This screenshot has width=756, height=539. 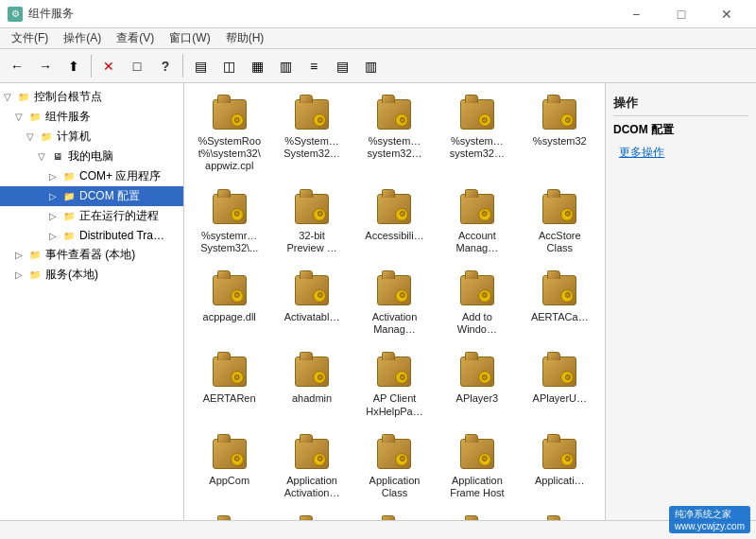 What do you see at coordinates (312, 304) in the screenshot?
I see `icon-item: ⚙Activatabl…` at bounding box center [312, 304].